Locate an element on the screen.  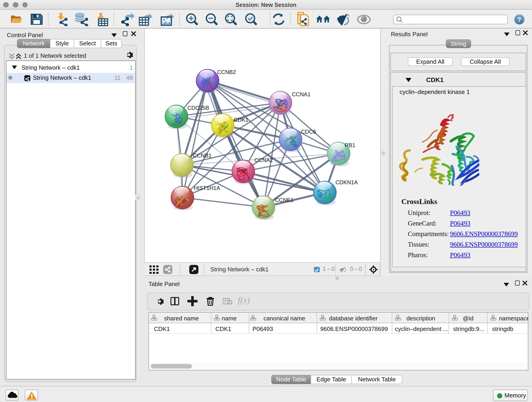
svg-text: CDC6 is located at coordinates (309, 132).